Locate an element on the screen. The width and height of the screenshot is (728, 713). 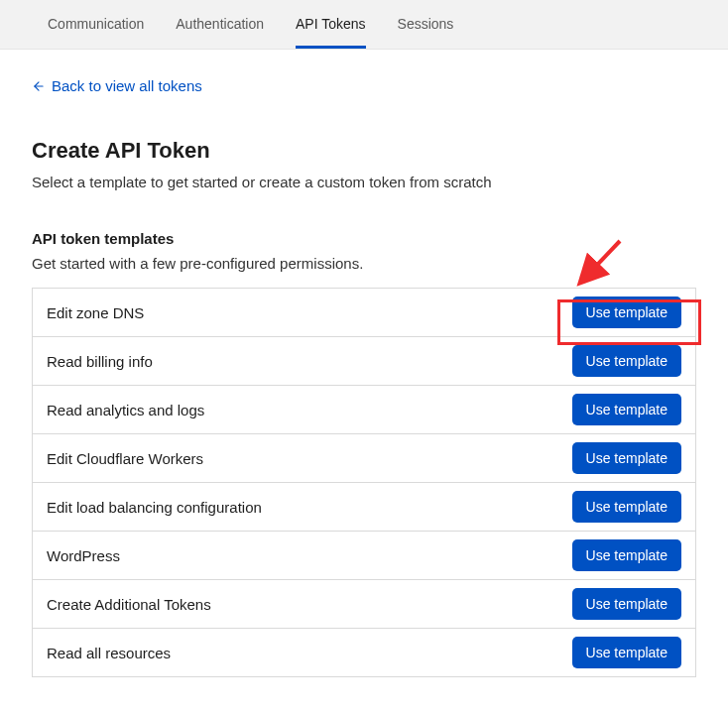
page-subtitle: Select a template to get started or crea… is located at coordinates (364, 182).